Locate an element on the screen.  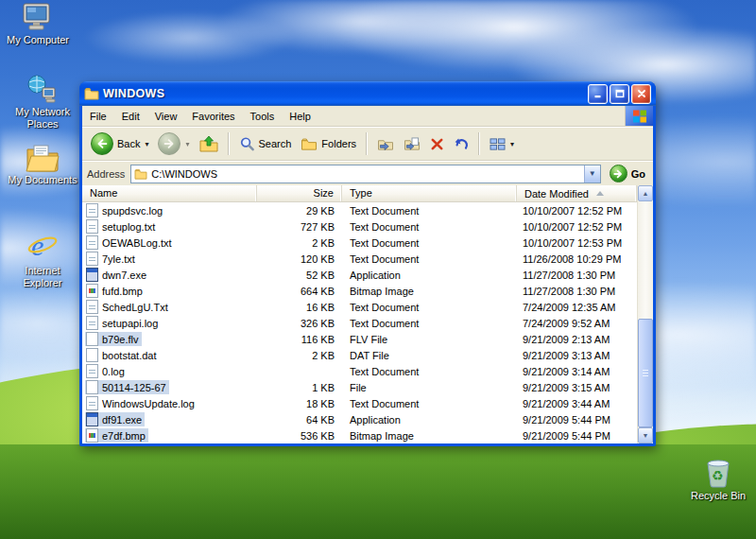
file-row: setuplog.txt 727 KB Text Document 10/10/… is located at coordinates (359, 227).